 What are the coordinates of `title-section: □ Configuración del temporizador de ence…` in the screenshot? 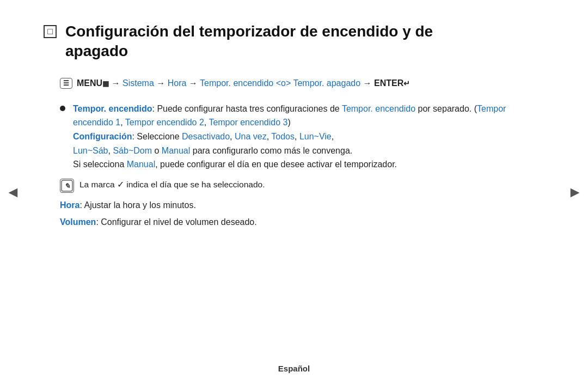 It's located at (294, 41).